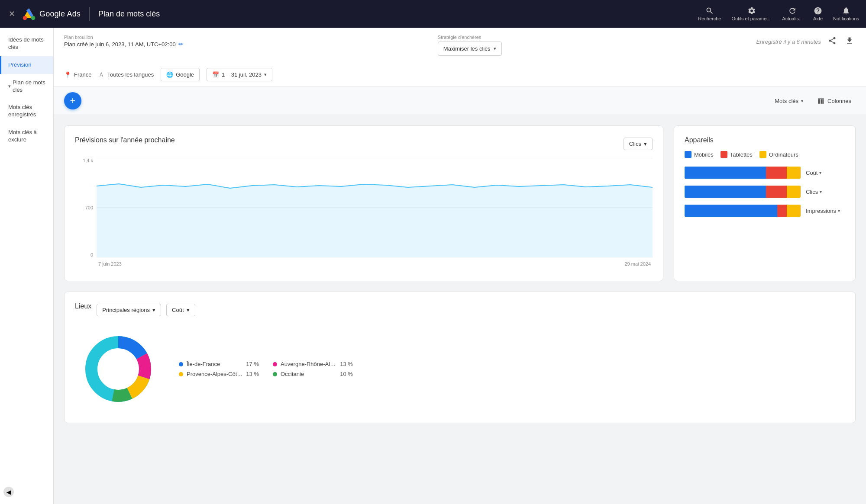  I want to click on clics-mobile-segment, so click(725, 192).